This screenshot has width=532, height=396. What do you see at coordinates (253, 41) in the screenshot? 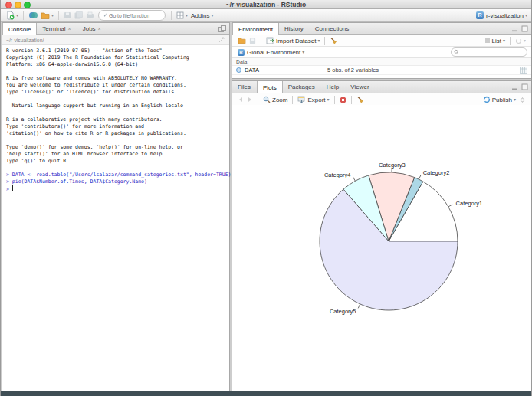
I see `save-workspace-button` at bounding box center [253, 41].